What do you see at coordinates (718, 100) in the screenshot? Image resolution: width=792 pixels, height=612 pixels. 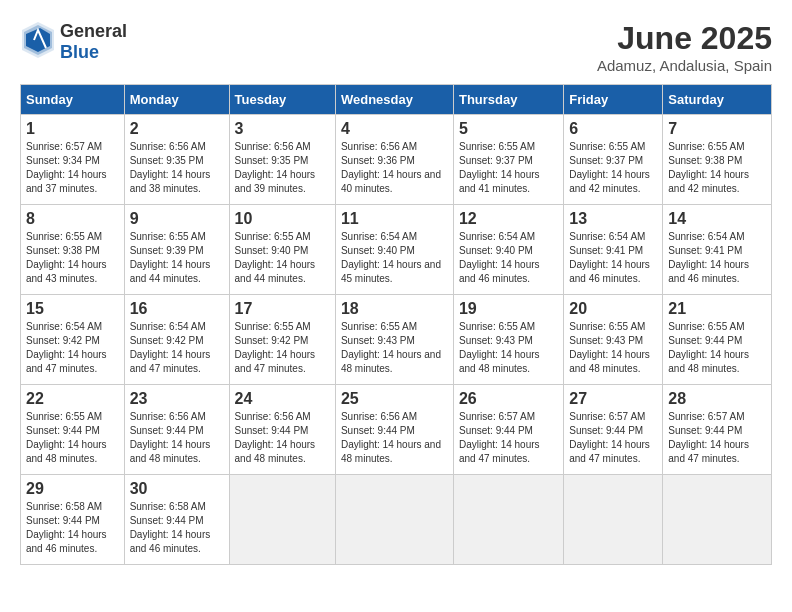 I see `header-saturday: Saturday` at bounding box center [718, 100].